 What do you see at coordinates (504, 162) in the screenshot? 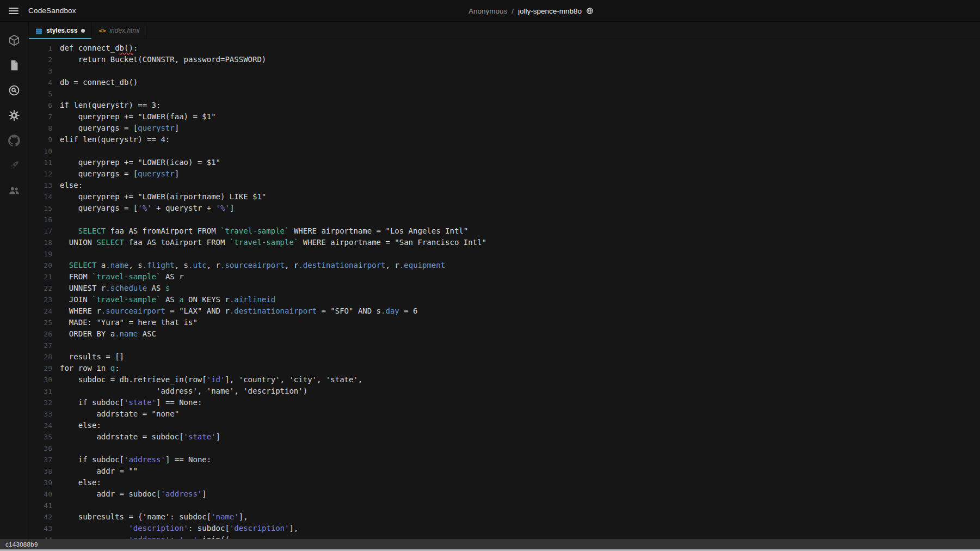
I see `code-line: 11 queryprep += "LOWER(icao) = $1"` at bounding box center [504, 162].